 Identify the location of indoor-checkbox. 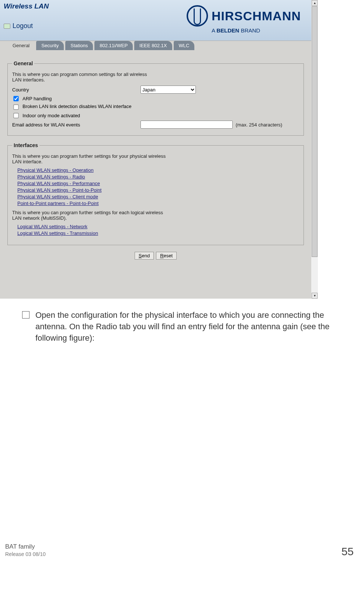
(16, 115).